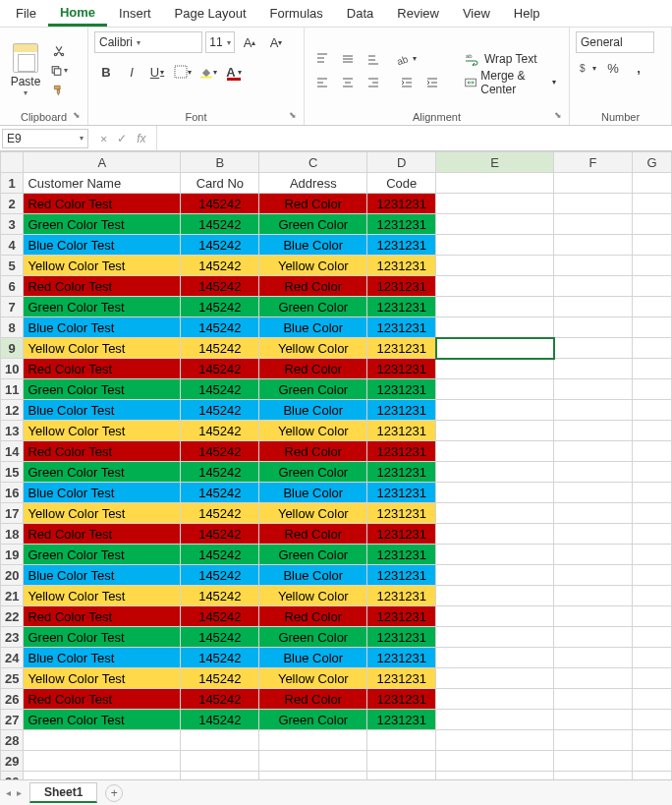  I want to click on cell-A18: Red Color Test, so click(102, 535).